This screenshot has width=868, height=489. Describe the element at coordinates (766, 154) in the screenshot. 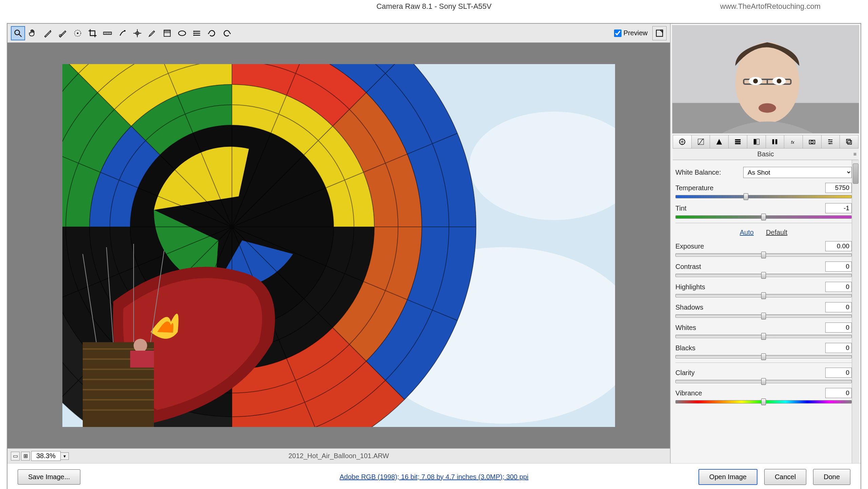

I see `panel-title: Basic` at that location.